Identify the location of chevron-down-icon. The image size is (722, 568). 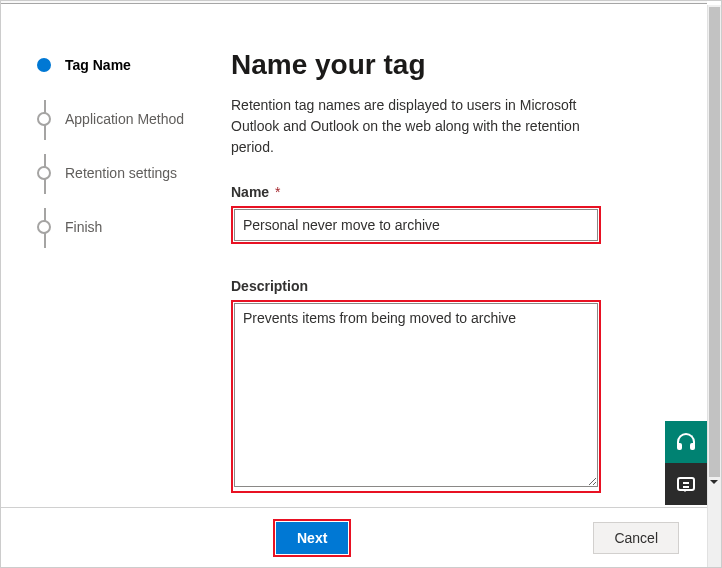
(714, 484).